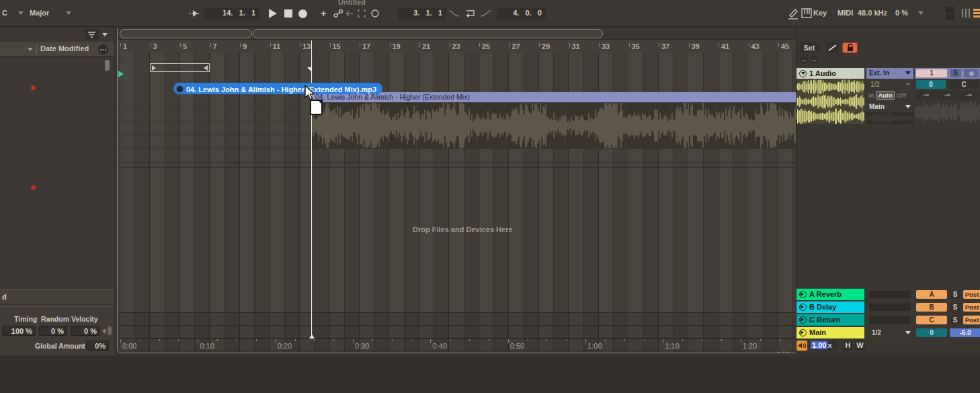  I want to click on punch-in-position-display: 3. 1. 1, so click(422, 13).